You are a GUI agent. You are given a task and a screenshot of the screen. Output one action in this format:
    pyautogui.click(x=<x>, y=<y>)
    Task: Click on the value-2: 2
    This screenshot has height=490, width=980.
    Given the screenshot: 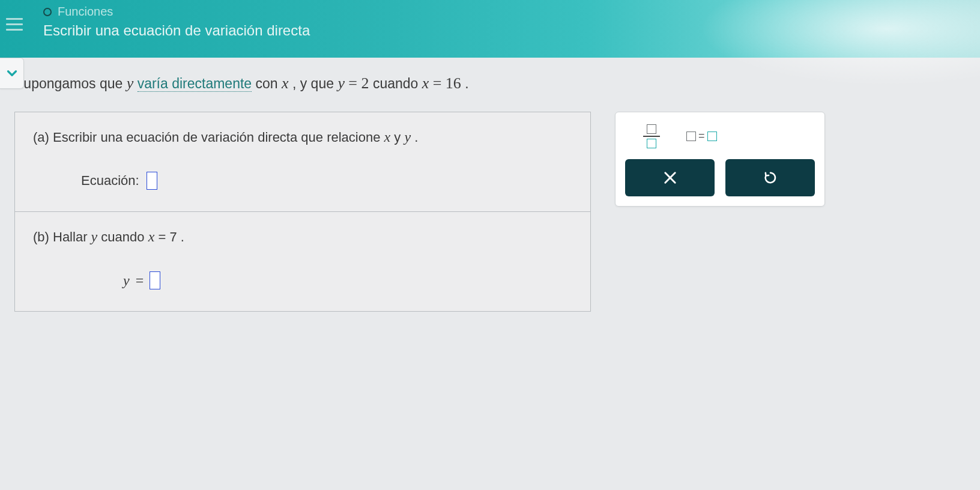 What is the action you would take?
    pyautogui.click(x=365, y=83)
    